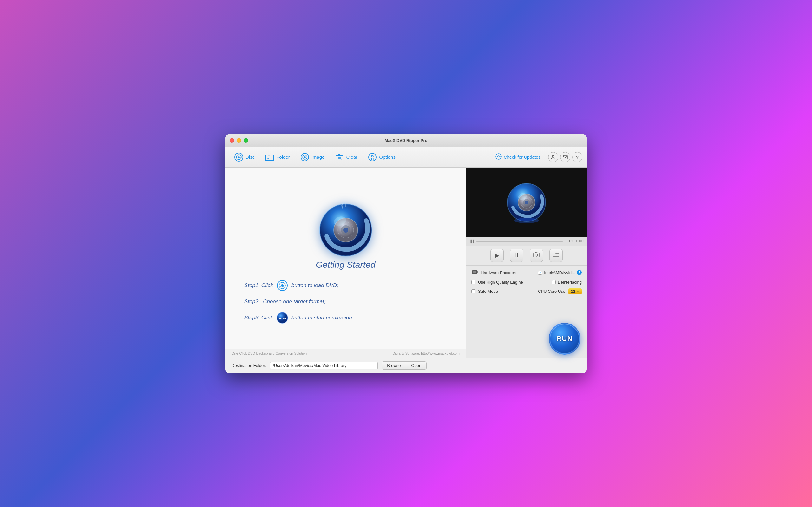  Describe the element at coordinates (252, 302) in the screenshot. I see `step2-prefix: Step2.` at that location.